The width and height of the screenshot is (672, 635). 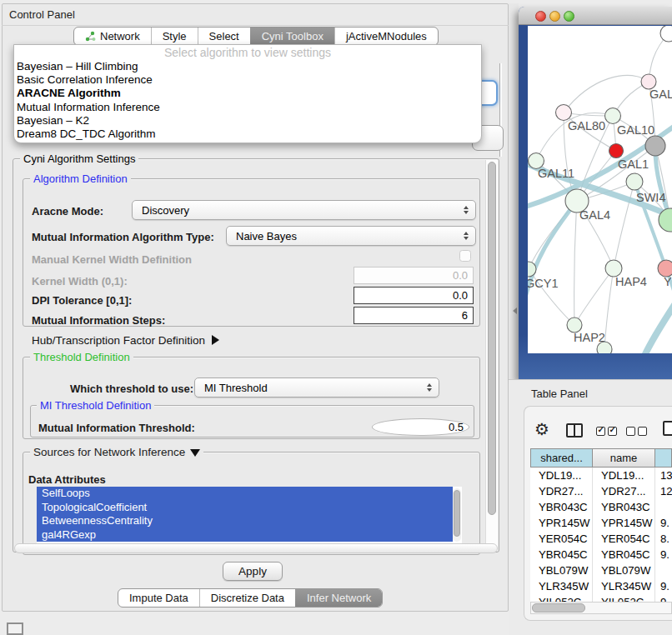 I want to click on table-cell: 9., so click(x=664, y=523).